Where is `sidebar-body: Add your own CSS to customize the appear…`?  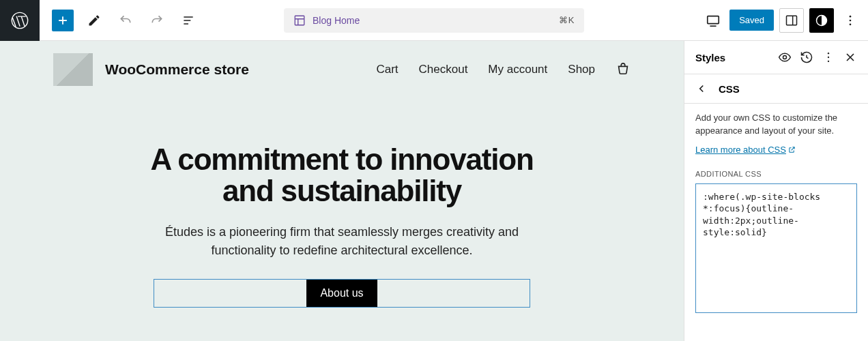
sidebar-body: Add your own CSS to customize the appear… is located at coordinates (777, 213).